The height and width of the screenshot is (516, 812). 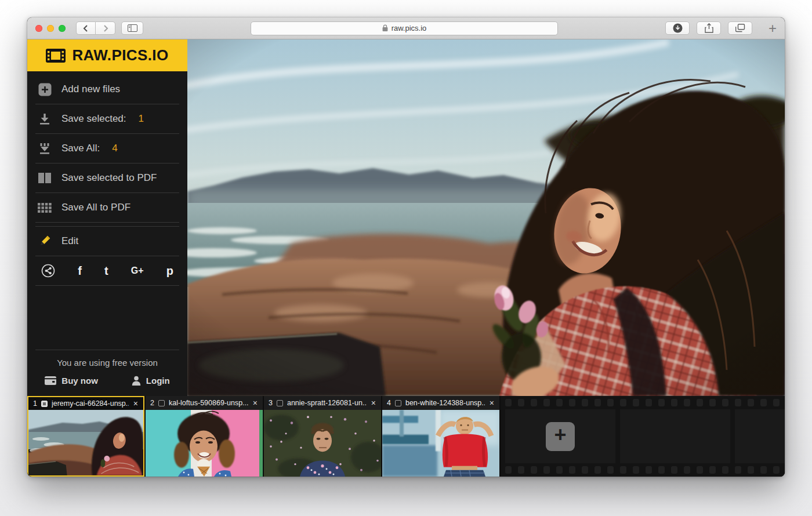 What do you see at coordinates (406, 436) in the screenshot?
I see `filmstrip: 1 jeremy-cai-66284-unsp... ×` at bounding box center [406, 436].